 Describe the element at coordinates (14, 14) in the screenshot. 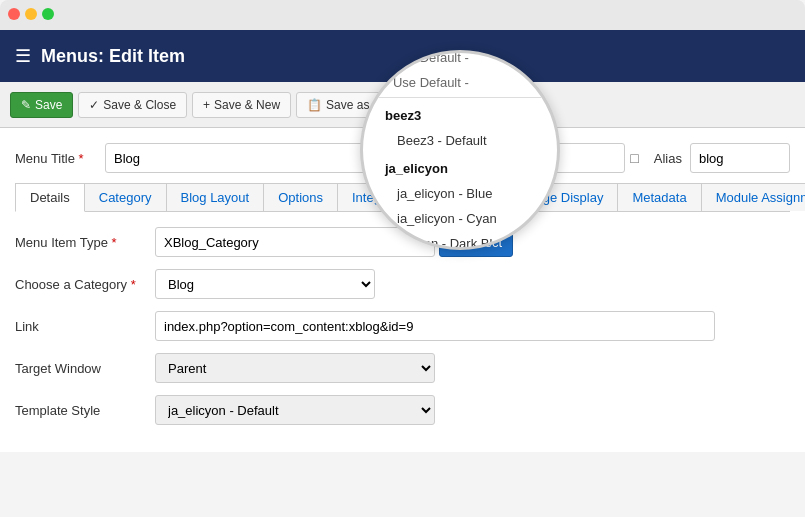

I see `close-traffic-light` at that location.